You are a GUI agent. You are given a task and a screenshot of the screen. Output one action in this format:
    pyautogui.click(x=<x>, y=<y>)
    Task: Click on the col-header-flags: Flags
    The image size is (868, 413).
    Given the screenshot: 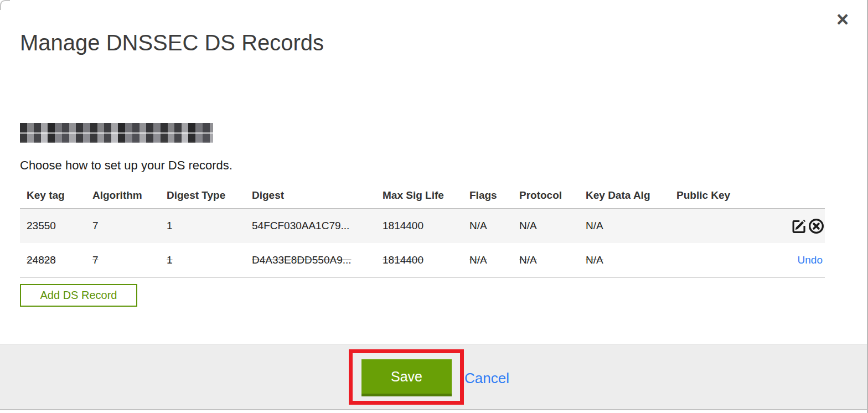 What is the action you would take?
    pyautogui.click(x=488, y=196)
    